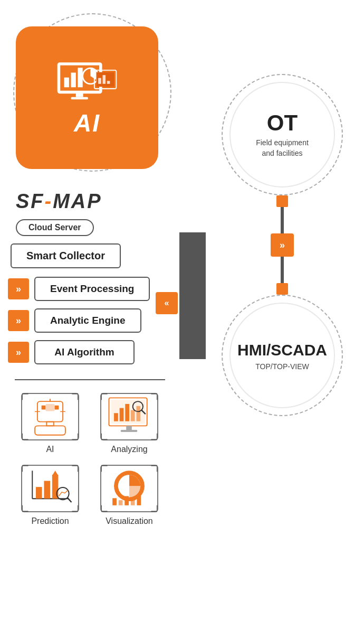 The image size is (364, 620). Describe the element at coordinates (129, 521) in the screenshot. I see `visualization-icon-label: Visualization` at that location.